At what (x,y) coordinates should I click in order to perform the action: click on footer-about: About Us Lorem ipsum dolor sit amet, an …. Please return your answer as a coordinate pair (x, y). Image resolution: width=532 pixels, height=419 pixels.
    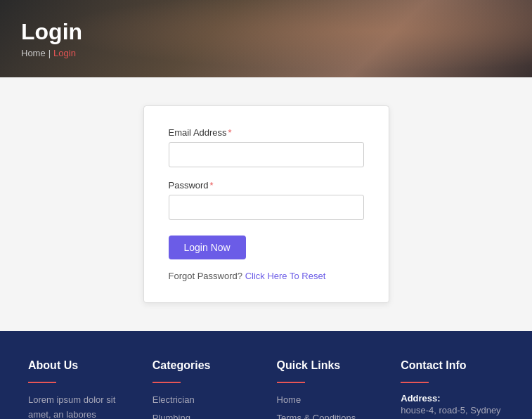
    Looking at the image, I should click on (80, 389).